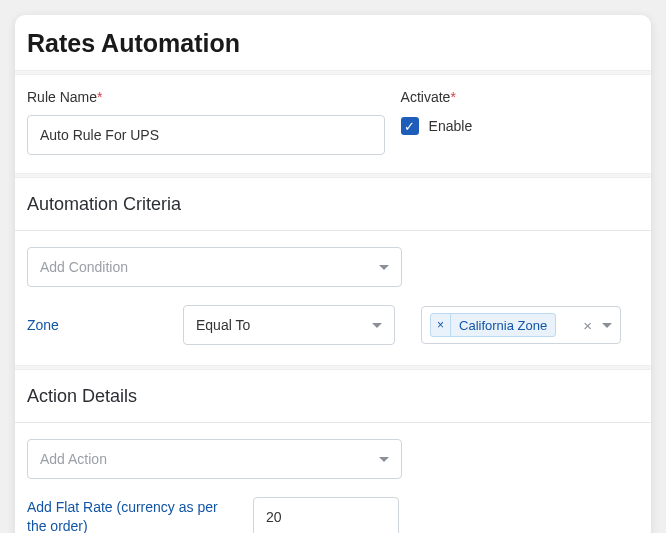 The width and height of the screenshot is (666, 533). I want to click on enable-checkbox: ✓, so click(410, 126).